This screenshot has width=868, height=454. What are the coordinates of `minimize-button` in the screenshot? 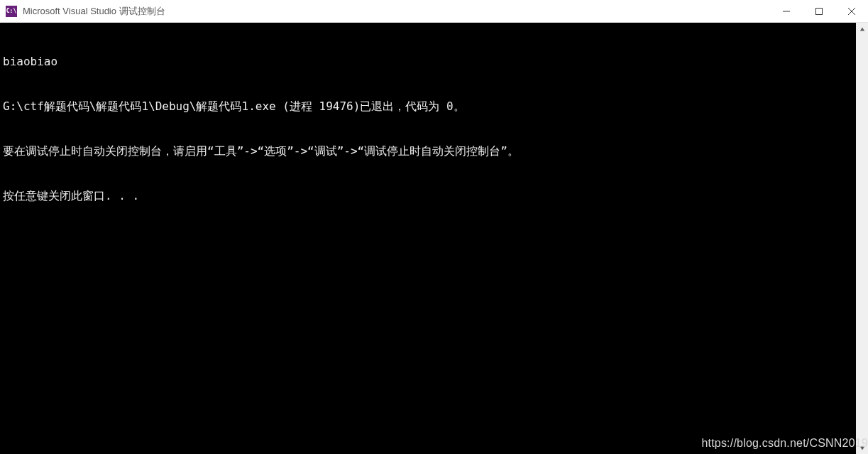 It's located at (786, 11).